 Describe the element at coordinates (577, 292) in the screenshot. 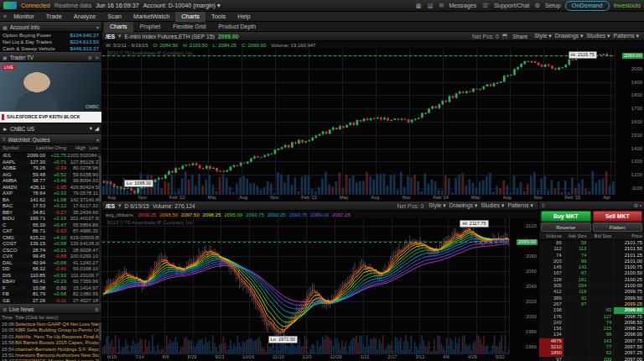

I see `dom-ask-size-cell: 118` at that location.